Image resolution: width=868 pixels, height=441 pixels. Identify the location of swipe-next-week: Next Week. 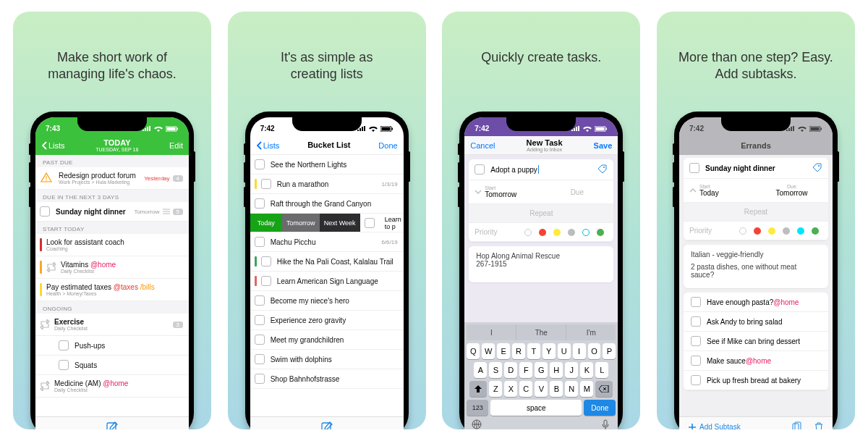
(340, 223).